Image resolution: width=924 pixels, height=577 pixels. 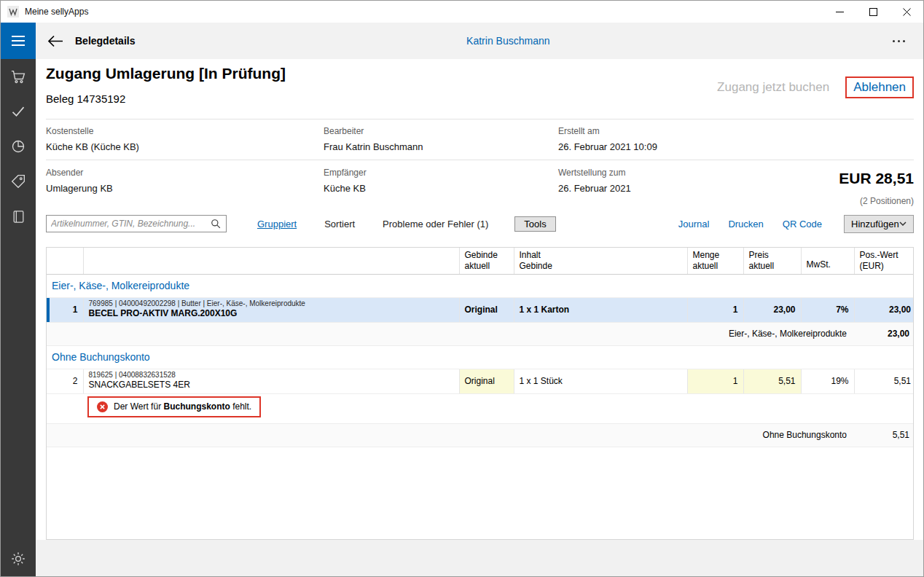 I want to click on window-title: Meine sellyApps, so click(x=57, y=12).